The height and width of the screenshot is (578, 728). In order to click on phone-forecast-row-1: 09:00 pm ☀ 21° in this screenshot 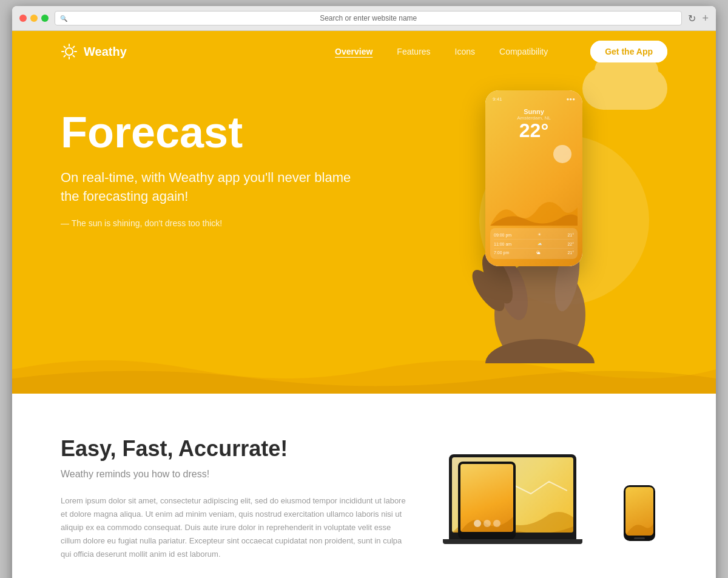, I will do `click(534, 235)`.